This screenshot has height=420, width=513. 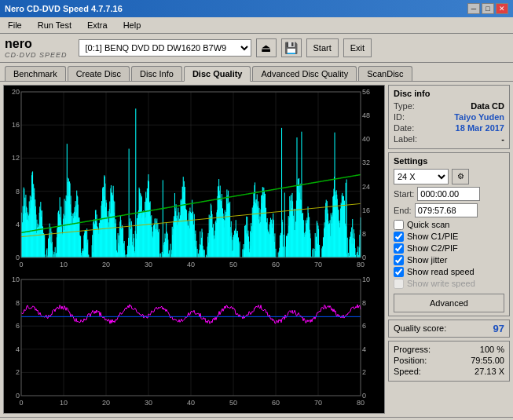 I want to click on advanced-button: Advanced, so click(x=449, y=303).